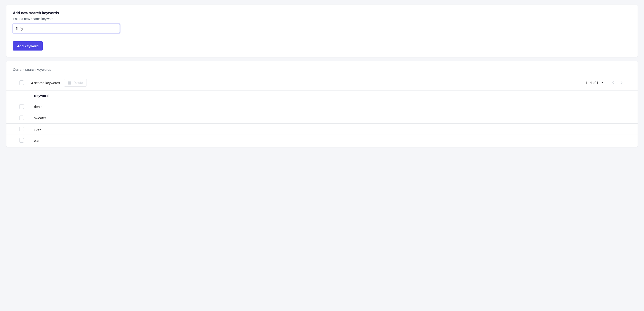 Image resolution: width=644 pixels, height=311 pixels. What do you see at coordinates (322, 141) in the screenshot?
I see `table-row: warm` at bounding box center [322, 141].